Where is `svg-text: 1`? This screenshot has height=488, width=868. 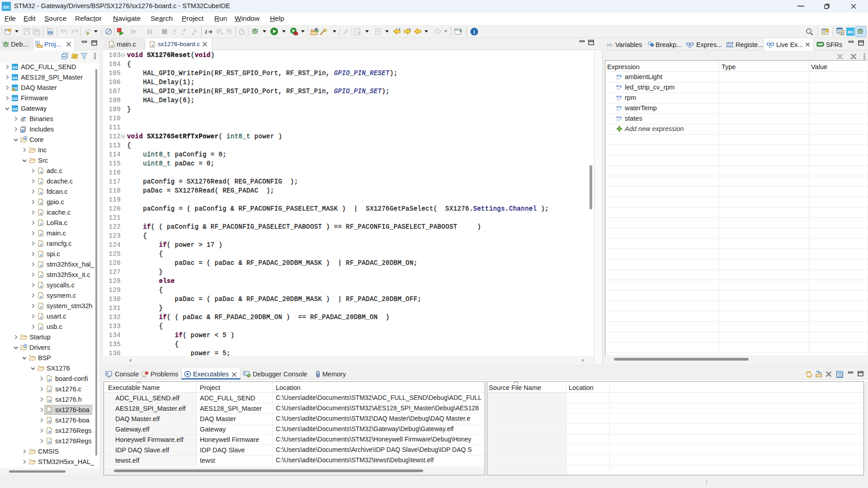
svg-text: 1 is located at coordinates (25, 121).